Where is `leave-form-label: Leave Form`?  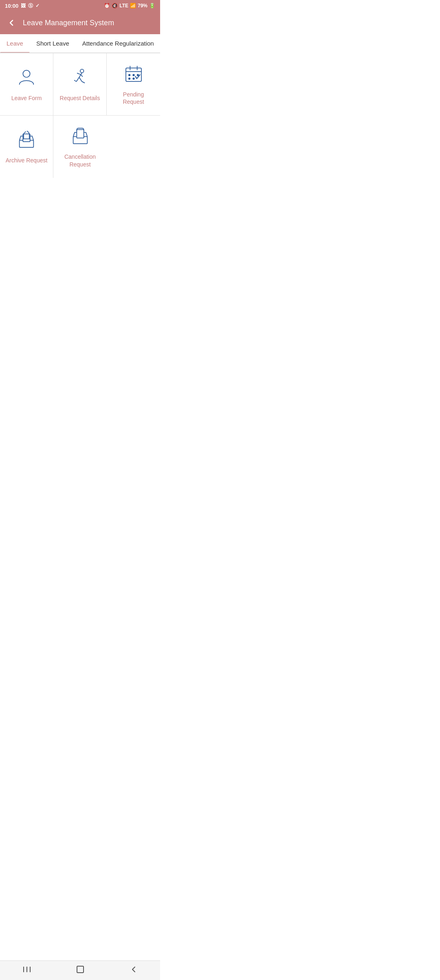 leave-form-label: Leave Form is located at coordinates (27, 98).